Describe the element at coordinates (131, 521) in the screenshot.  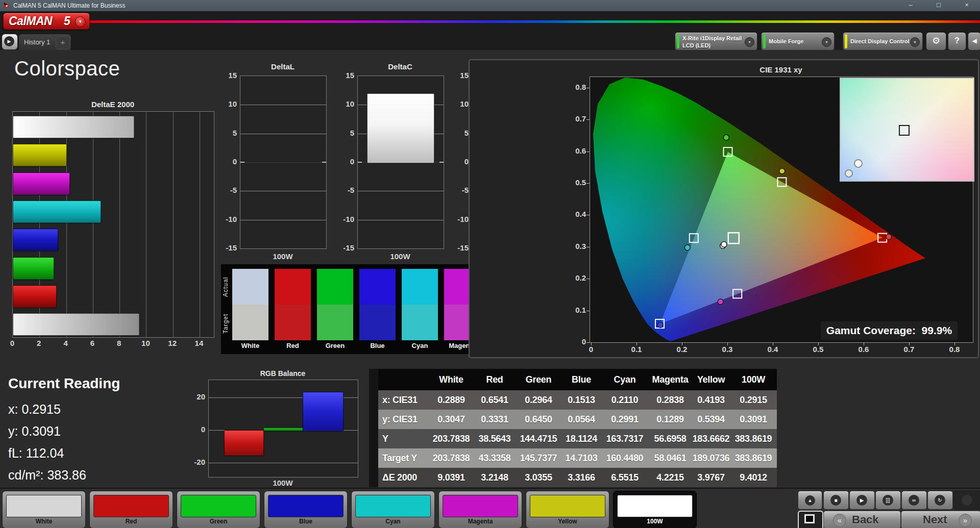
I see `pattern-label: Red` at that location.